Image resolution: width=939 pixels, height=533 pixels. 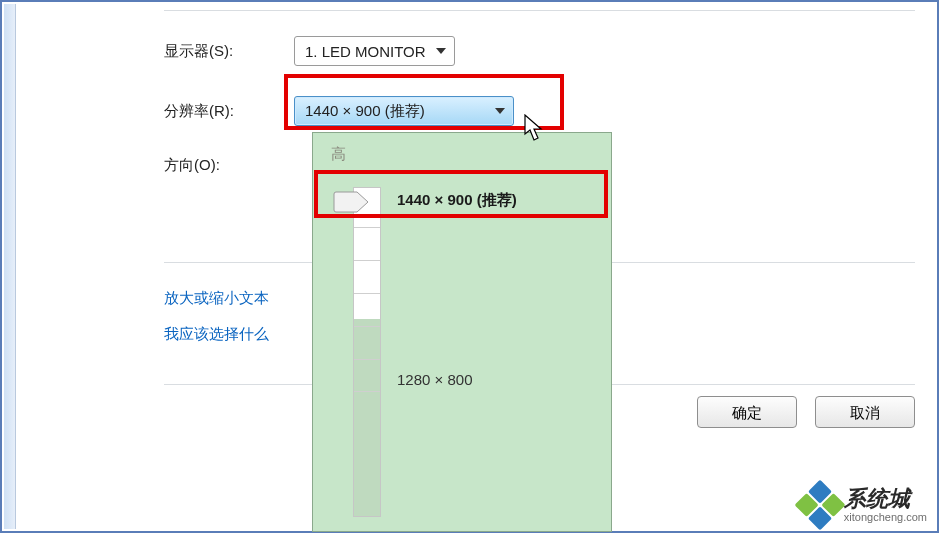 What do you see at coordinates (229, 166) in the screenshot?
I see `orientation-label: 方向(O):` at bounding box center [229, 166].